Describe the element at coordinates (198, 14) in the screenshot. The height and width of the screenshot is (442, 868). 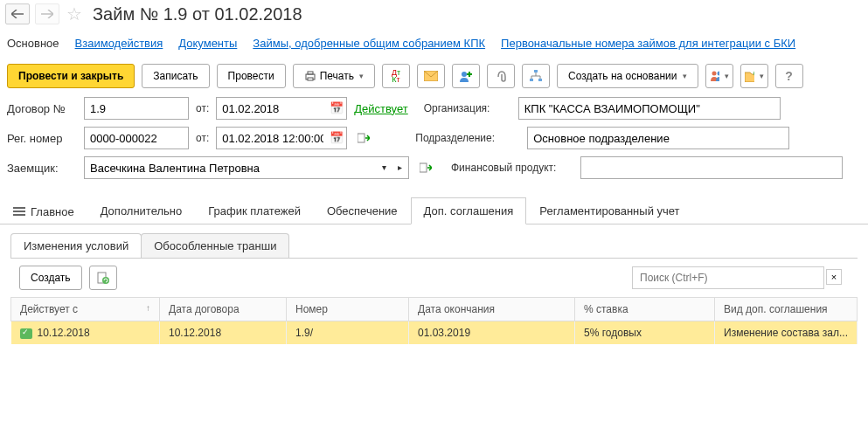
I see `page-title: Займ № 1.9 от 01.02.2018` at that location.